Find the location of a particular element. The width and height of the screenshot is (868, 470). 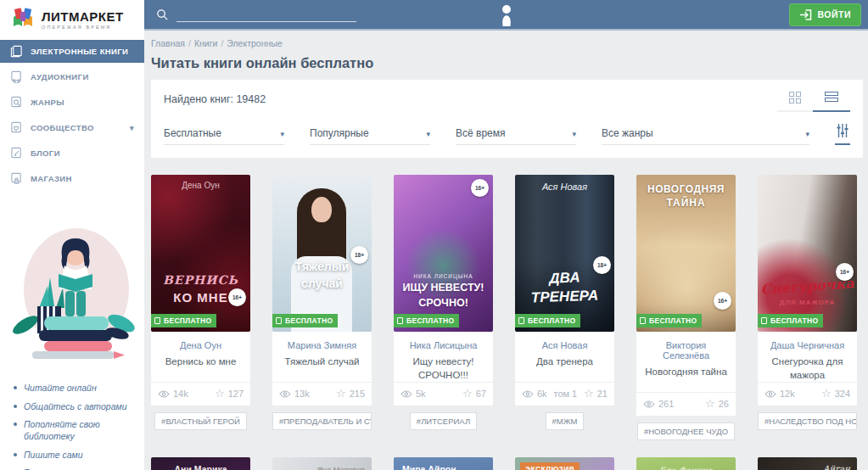

age-badge: 16+ is located at coordinates (845, 271).